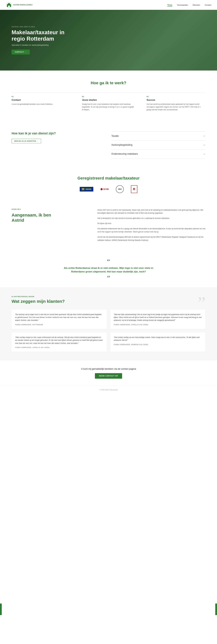 The width and height of the screenshot is (217, 644). What do you see at coordinates (204, 145) in the screenshot?
I see `arrow-icon-aankoop: →` at bounding box center [204, 145].